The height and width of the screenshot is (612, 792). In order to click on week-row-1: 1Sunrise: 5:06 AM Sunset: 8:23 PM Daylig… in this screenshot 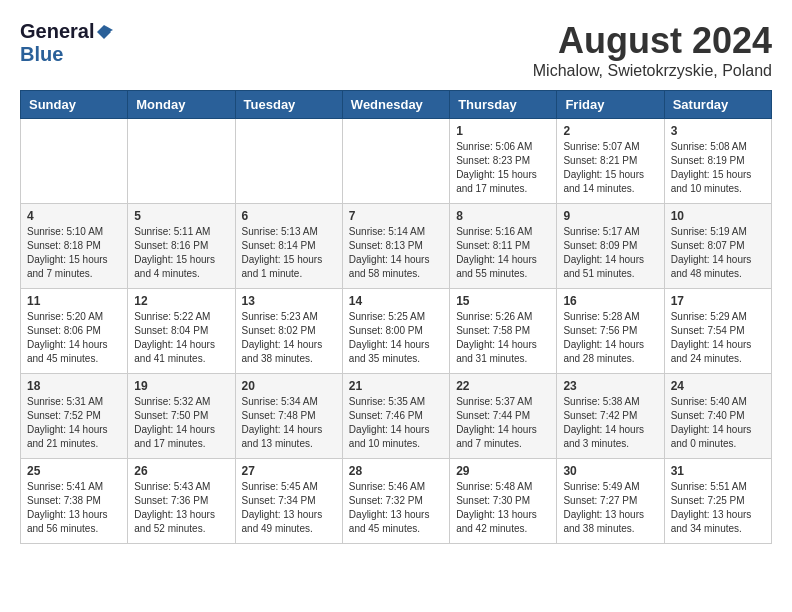, I will do `click(396, 162)`.